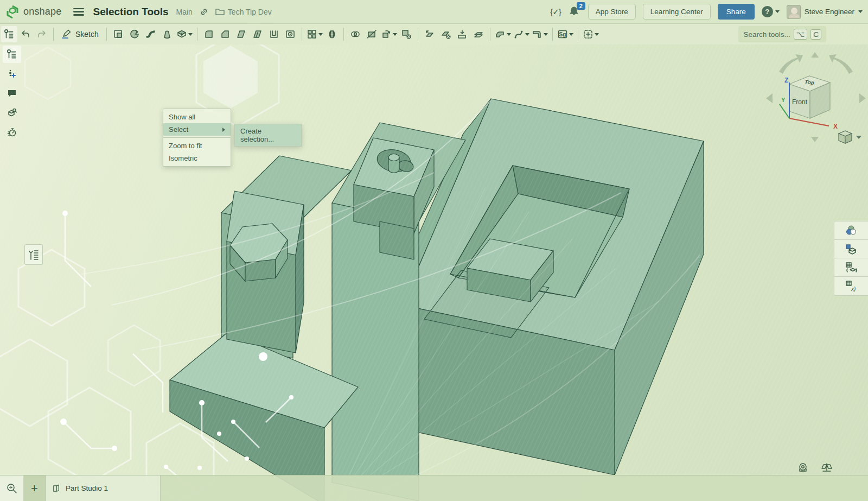  What do you see at coordinates (575, 12) in the screenshot?
I see `notifications-button: 2` at bounding box center [575, 12].